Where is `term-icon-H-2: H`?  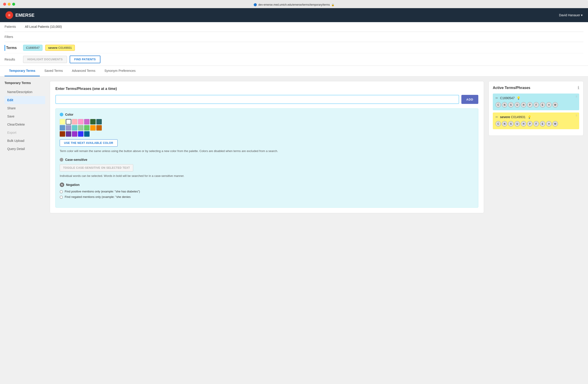
term-icon-H-2: H is located at coordinates (524, 124).